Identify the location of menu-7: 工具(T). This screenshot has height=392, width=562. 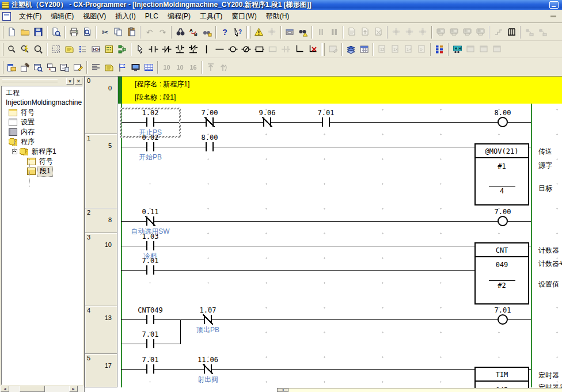
(211, 16).